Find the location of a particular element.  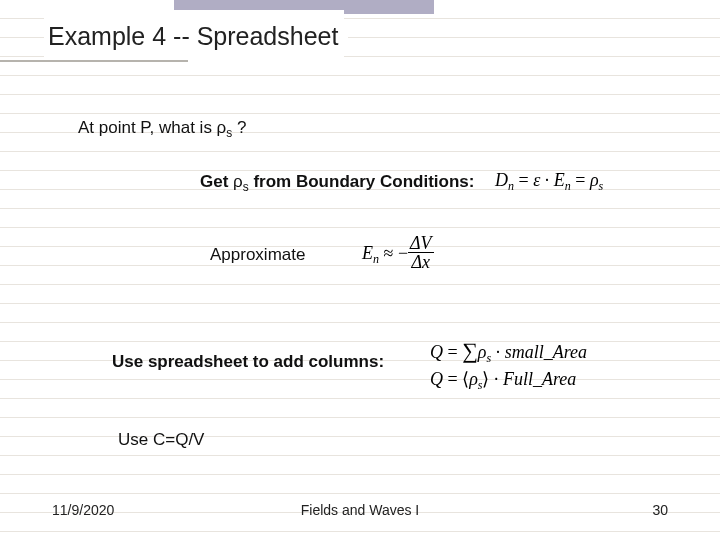

footer-course: Fields and Waves I is located at coordinates (360, 510).